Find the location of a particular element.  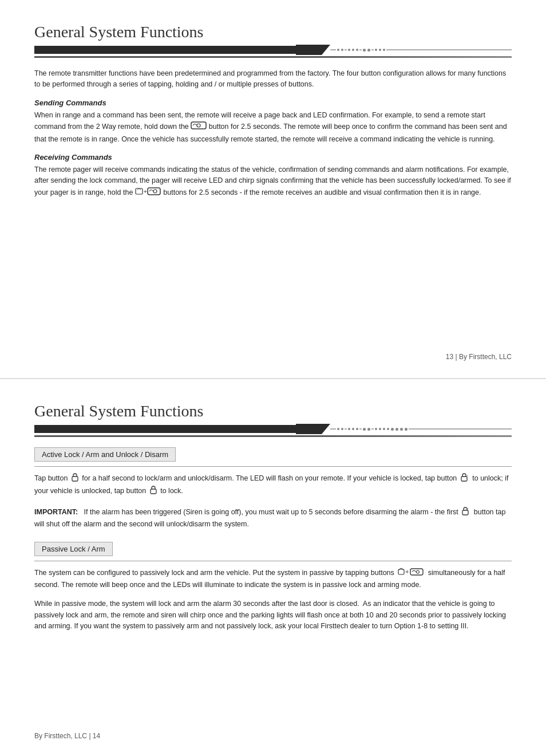

page1-header: General System Functions is located at coordinates (273, 40).